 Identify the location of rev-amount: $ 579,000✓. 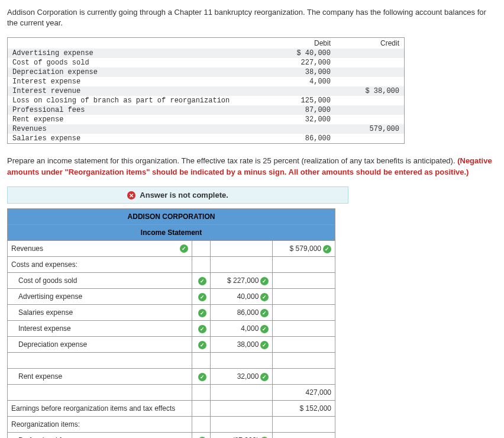
(304, 249).